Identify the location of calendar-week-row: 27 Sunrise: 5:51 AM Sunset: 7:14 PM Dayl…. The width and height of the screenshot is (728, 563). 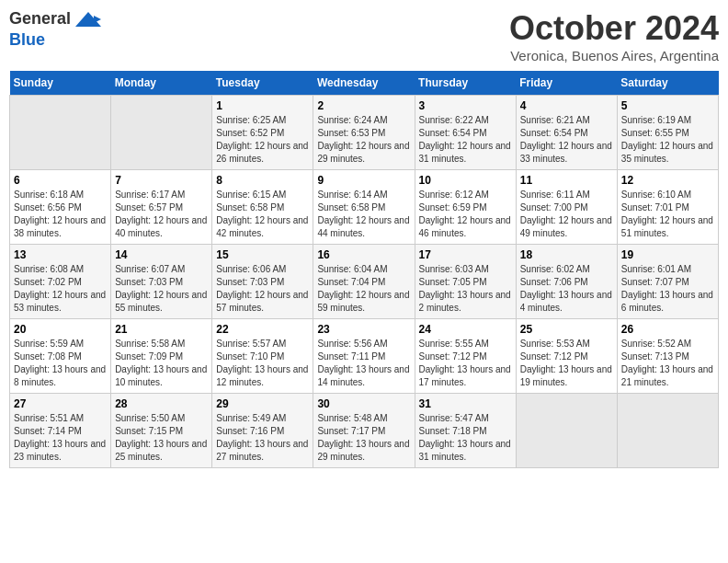
(364, 431).